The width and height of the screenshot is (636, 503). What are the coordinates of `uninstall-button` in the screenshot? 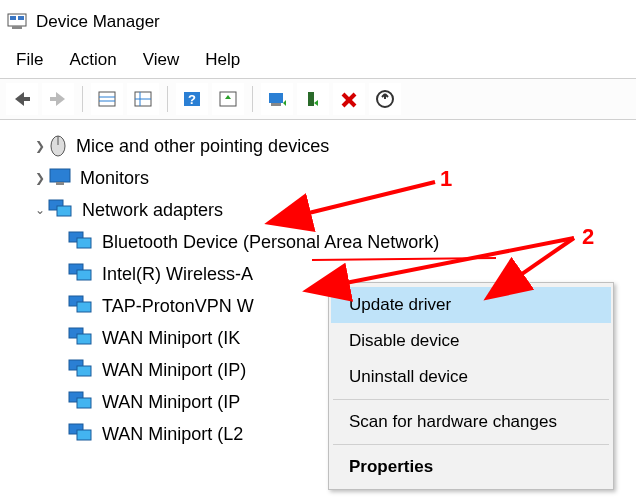 It's located at (313, 99).